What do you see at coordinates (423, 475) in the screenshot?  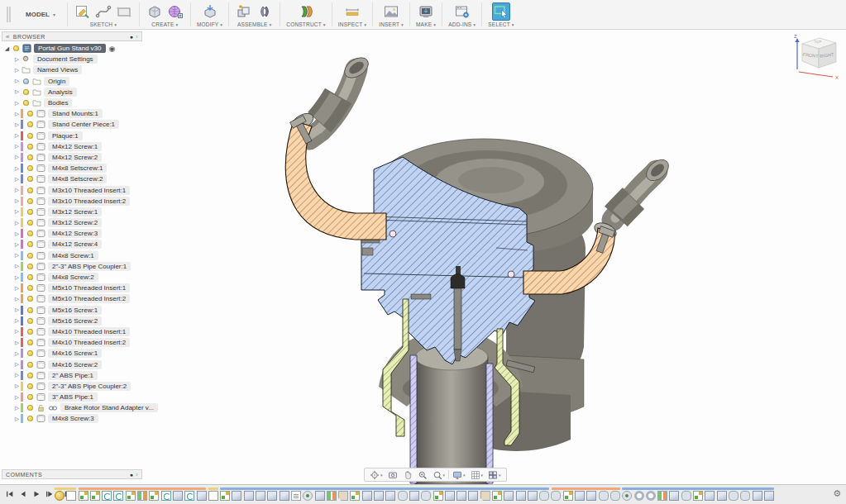 I see `zoom-tool` at bounding box center [423, 475].